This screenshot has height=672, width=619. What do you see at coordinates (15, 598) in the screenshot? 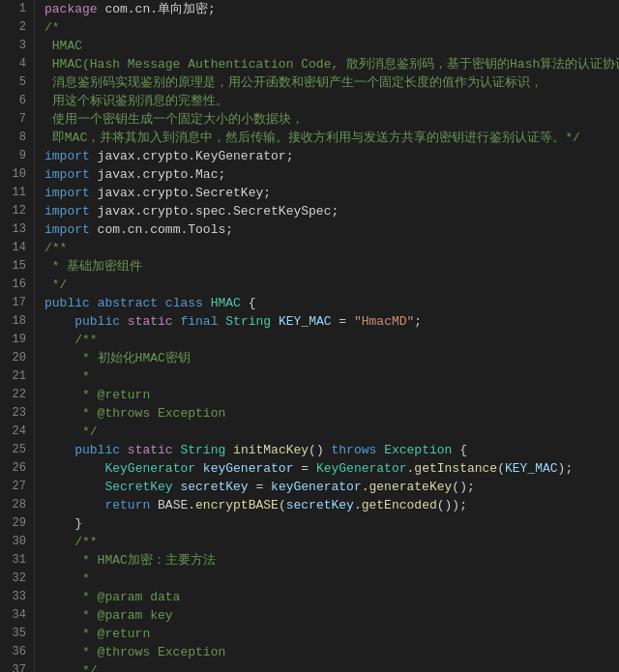
I see `line-number: 33` at bounding box center [15, 598].